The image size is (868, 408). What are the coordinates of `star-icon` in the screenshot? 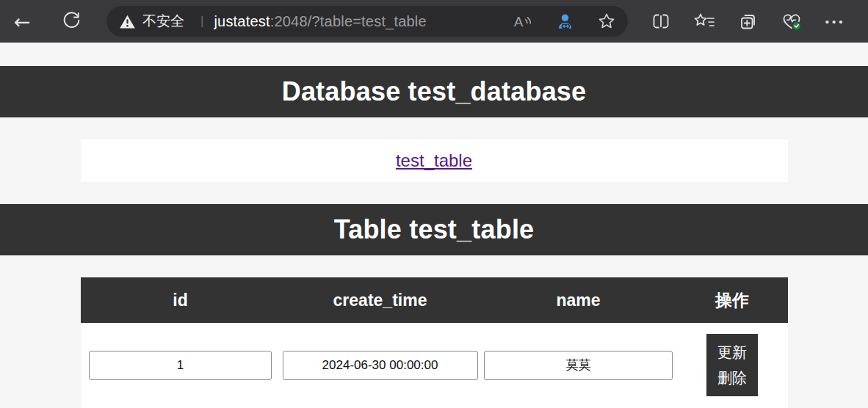 It's located at (607, 21).